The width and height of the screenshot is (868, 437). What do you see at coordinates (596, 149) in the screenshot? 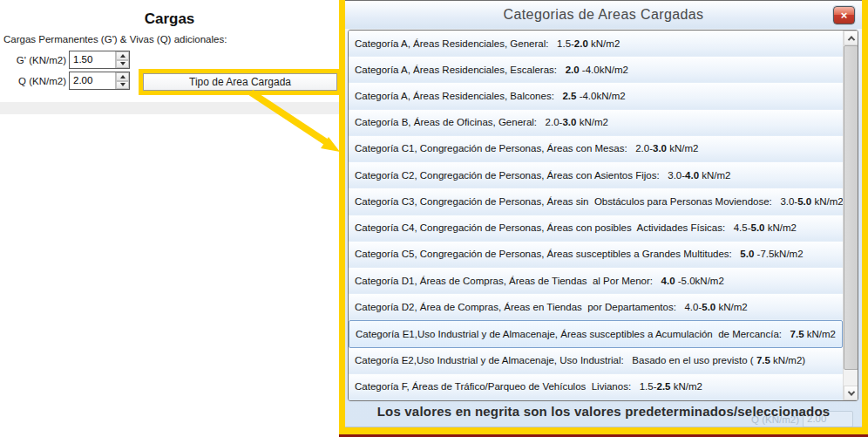
I see `list-item: Categoría C1, Congregación de Personas, …` at bounding box center [596, 149].